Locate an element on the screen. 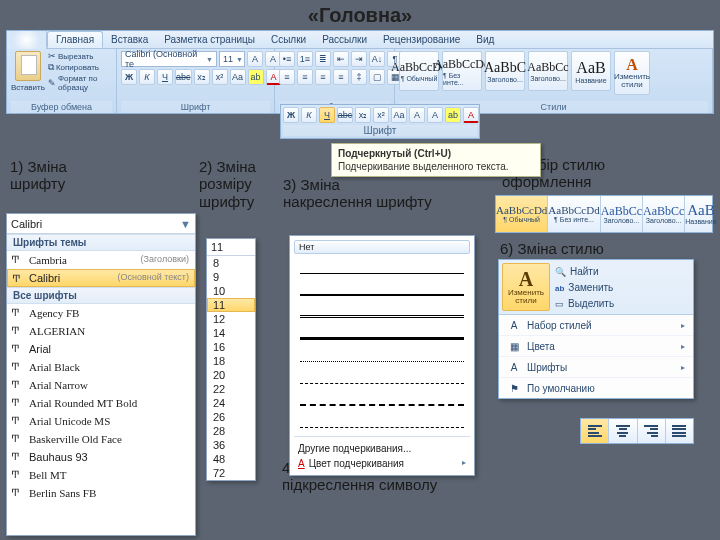 This screenshot has width=720, height=540. size-item: 20 is located at coordinates (231, 375).